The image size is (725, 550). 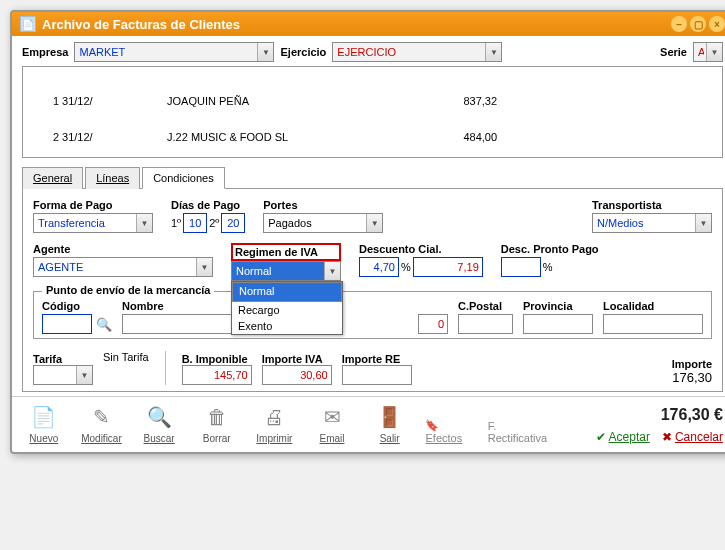 What do you see at coordinates (101, 417) in the screenshot?
I see `edit-icon: ✎` at bounding box center [101, 417].